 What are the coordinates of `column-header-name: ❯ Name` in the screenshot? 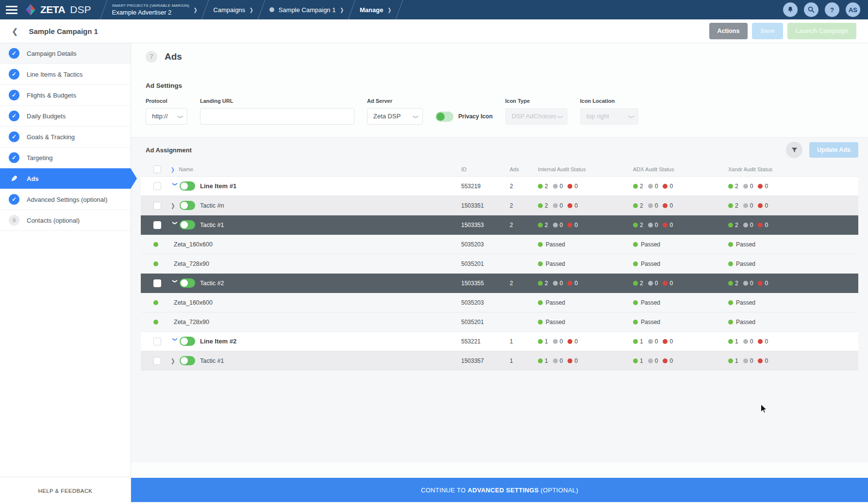 It's located at (316, 169).